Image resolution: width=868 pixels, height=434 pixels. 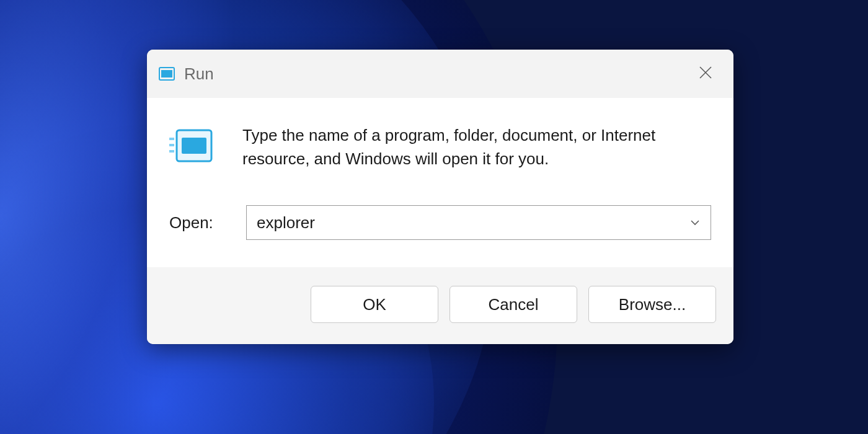 I want to click on close-icon, so click(x=706, y=74).